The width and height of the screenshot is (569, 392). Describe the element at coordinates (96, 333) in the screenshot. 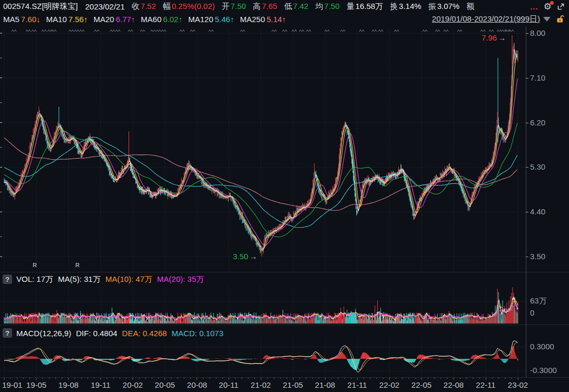

I see `macd-dif-value: DIF: 0.4804` at that location.